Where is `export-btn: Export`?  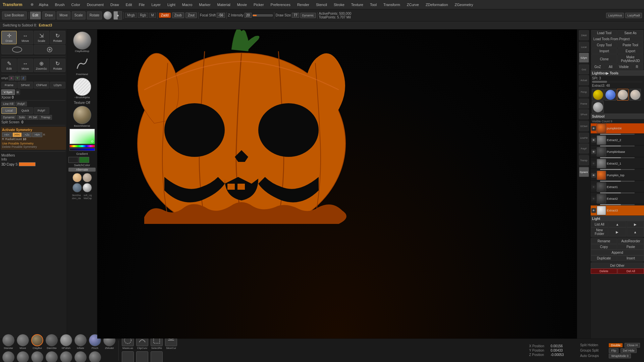 export-btn: Export is located at coordinates (631, 51).